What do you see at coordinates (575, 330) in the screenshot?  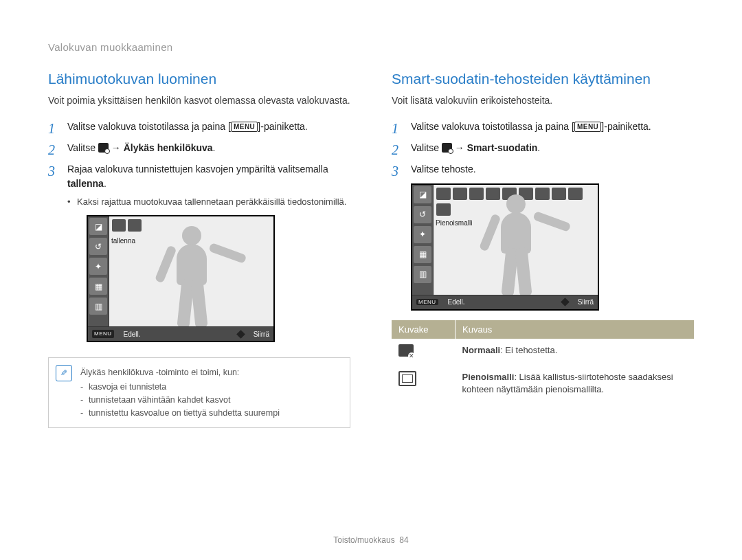 I see `th-desc: Kuvaus` at bounding box center [575, 330].